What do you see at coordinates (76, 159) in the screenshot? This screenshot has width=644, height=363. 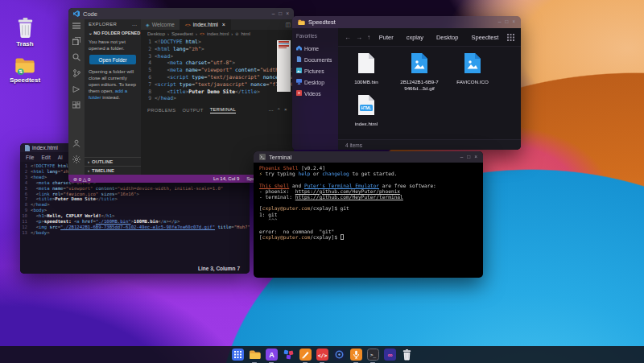 I see `settings-gear-icon` at bounding box center [76, 159].